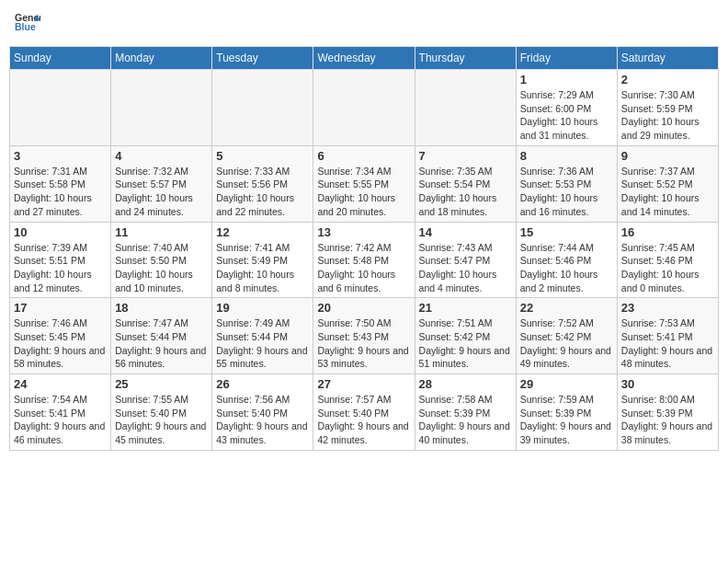  Describe the element at coordinates (263, 344) in the screenshot. I see `day-info: Sunrise: 7:49 AMSunset: 5:44 PMDaylight:…` at that location.